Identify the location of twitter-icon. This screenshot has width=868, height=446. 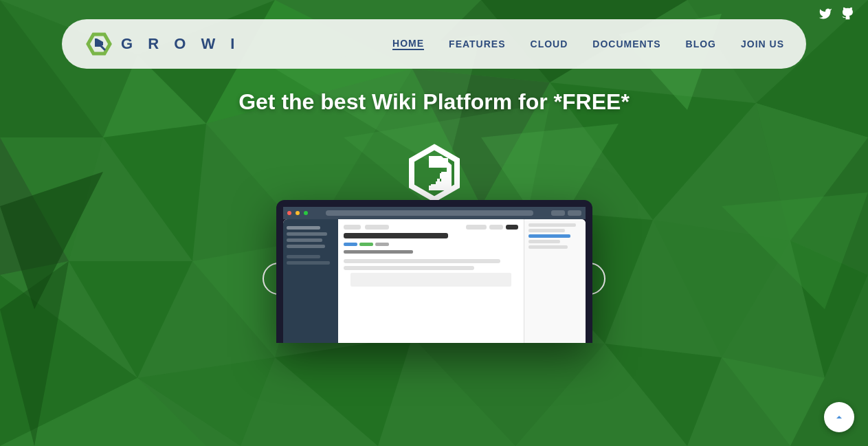
(825, 15).